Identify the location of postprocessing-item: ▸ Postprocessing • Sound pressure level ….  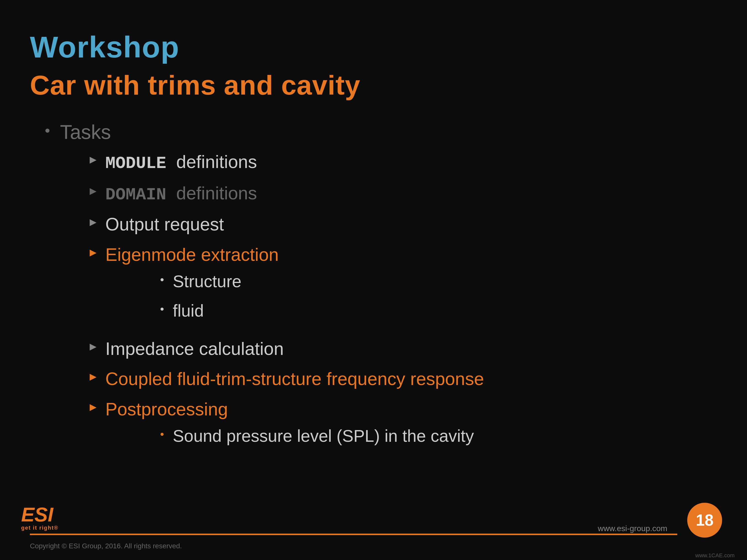
(403, 426).